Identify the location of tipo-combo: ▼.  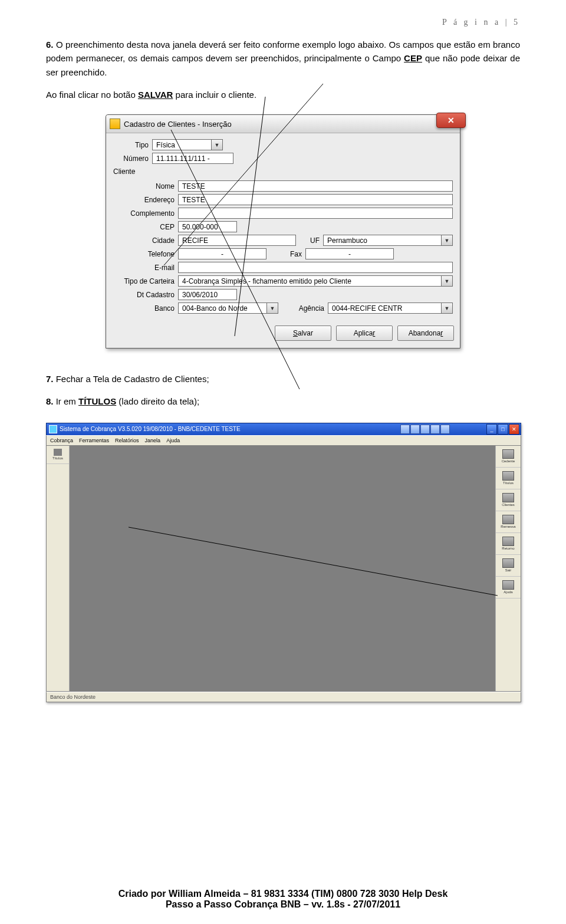
(187, 145).